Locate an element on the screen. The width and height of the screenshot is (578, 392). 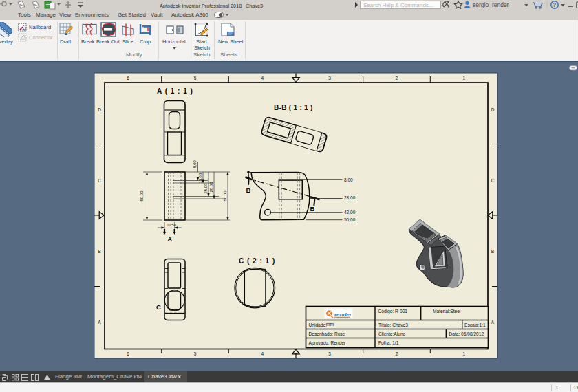
svg-text: mm is located at coordinates (330, 325).